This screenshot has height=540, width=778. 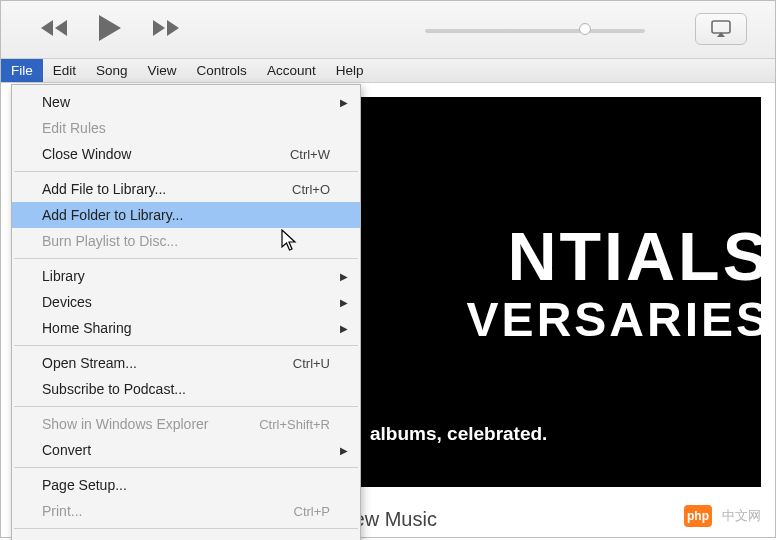 What do you see at coordinates (186, 511) in the screenshot?
I see `menu-item-print: Print...Ctrl+P` at bounding box center [186, 511].